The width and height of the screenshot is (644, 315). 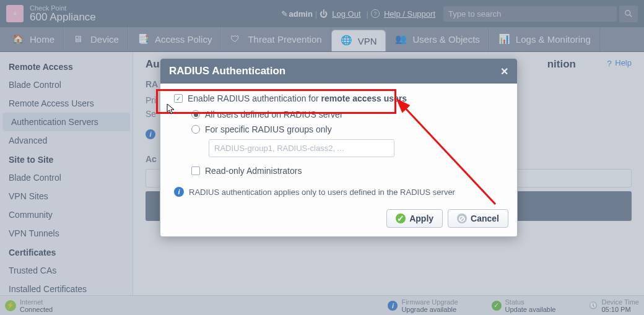 What do you see at coordinates (196, 129) in the screenshot?
I see `radio-specific-groups` at bounding box center [196, 129].